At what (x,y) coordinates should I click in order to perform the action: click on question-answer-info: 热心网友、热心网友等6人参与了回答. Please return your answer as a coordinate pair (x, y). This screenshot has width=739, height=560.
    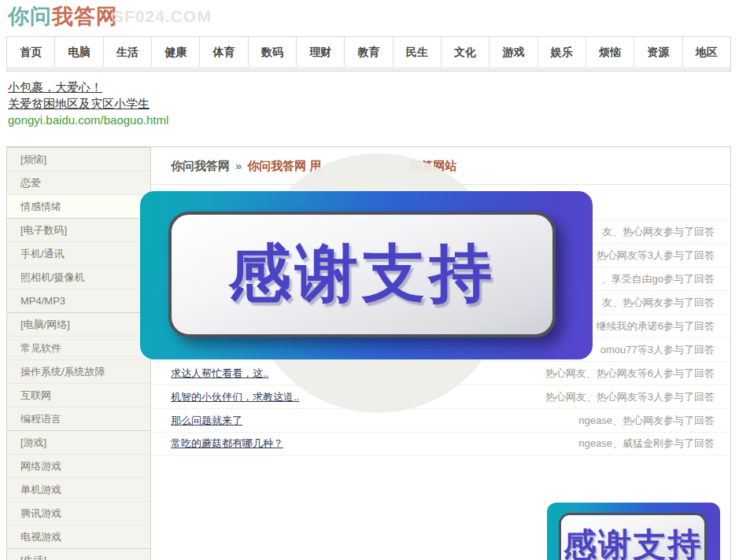
    Looking at the image, I should click on (630, 374).